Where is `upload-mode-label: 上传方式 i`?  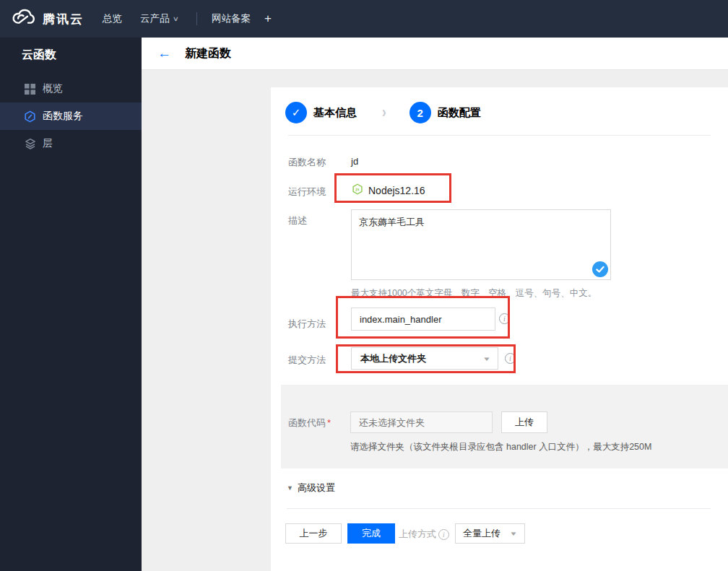 upload-mode-label: 上传方式 i is located at coordinates (424, 534).